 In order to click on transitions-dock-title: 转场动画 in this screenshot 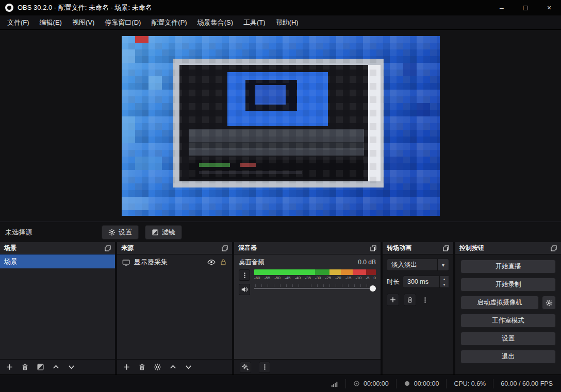, I will do `click(399, 248)`.